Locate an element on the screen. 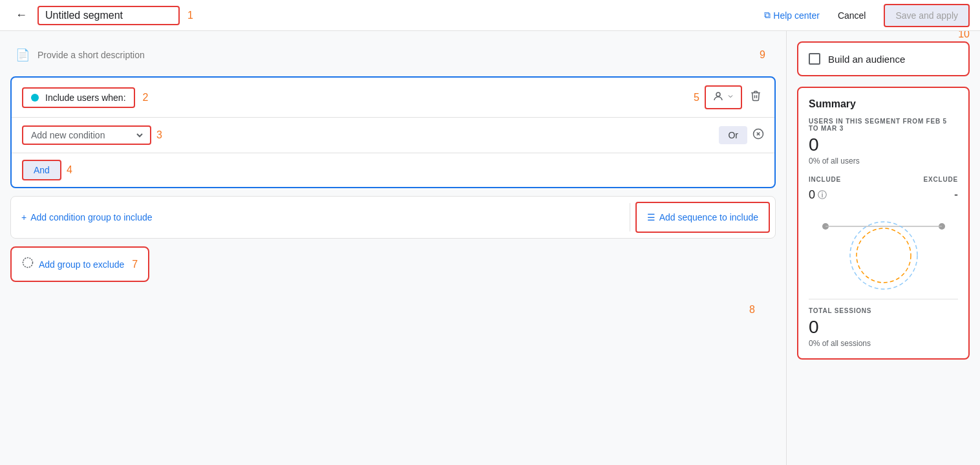  segment-title-input is located at coordinates (109, 16).